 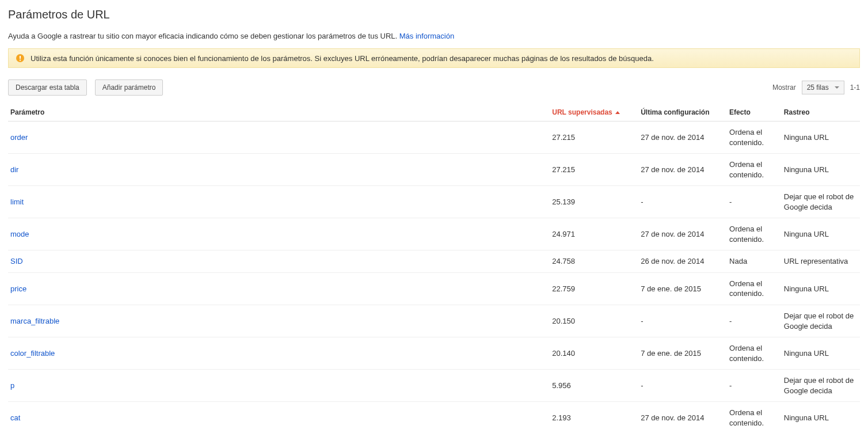 I want to click on parameter-link: order, so click(x=19, y=137).